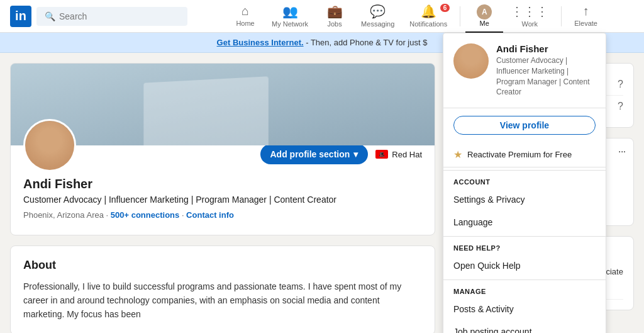 This screenshot has height=333, width=644. What do you see at coordinates (586, 11) in the screenshot?
I see `elevate-icon: ↑` at bounding box center [586, 11].